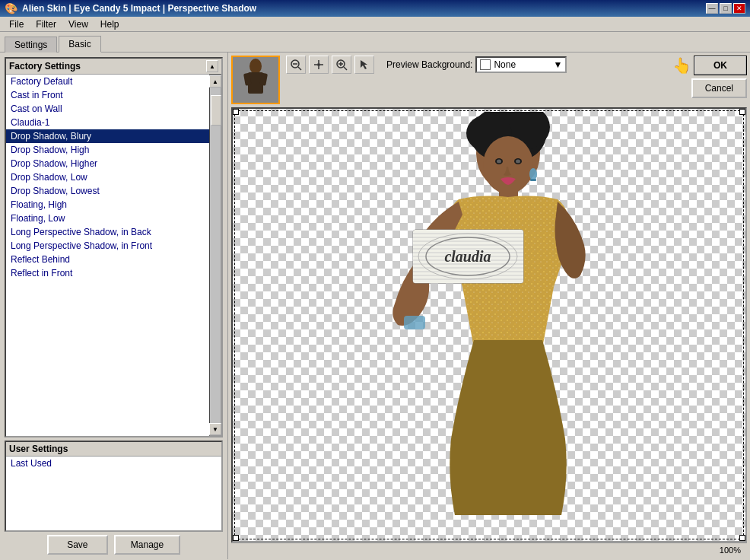  What do you see at coordinates (108, 259) in the screenshot?
I see `preset-reflect-behind: Reflect Behind` at bounding box center [108, 259].